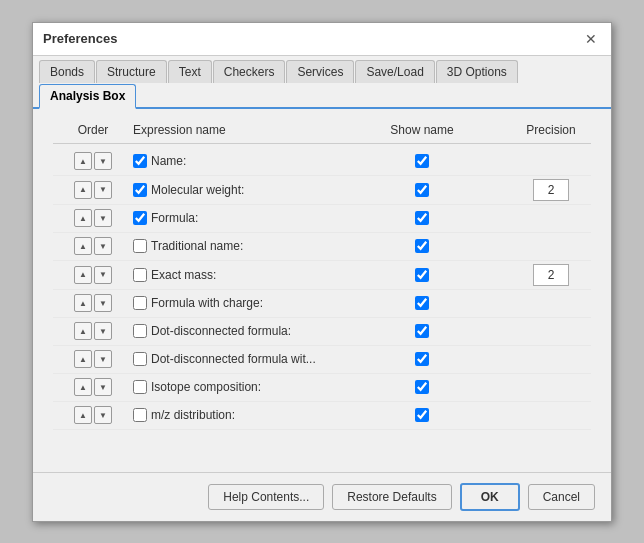 The height and width of the screenshot is (543, 644). I want to click on tab-save-load: Save/Load, so click(394, 72).